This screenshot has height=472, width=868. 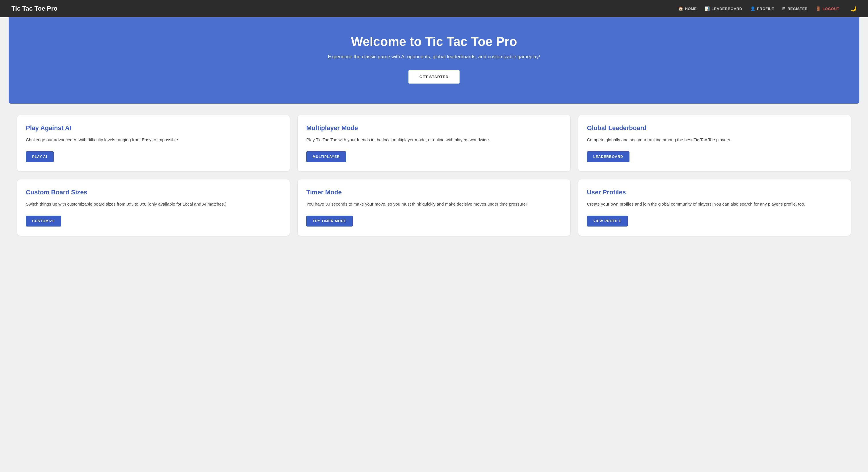 I want to click on card-multiplayer: Multiplayer Mode Play Tic Tac Toe with y…, so click(x=434, y=143).